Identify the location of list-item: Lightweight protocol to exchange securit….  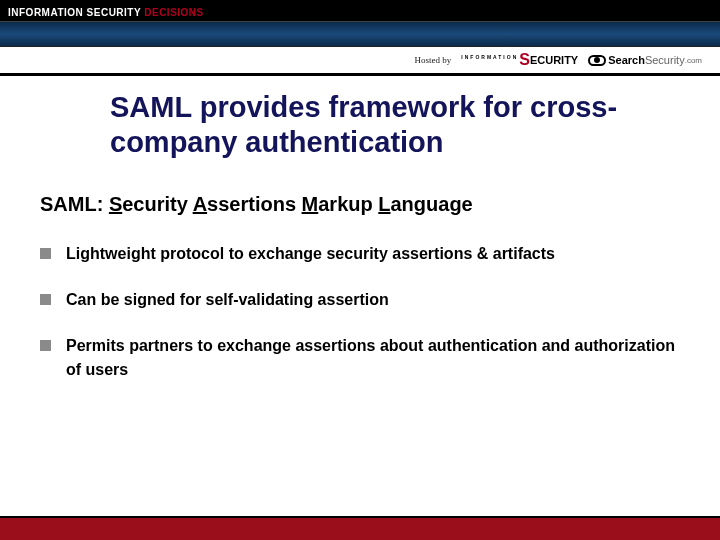
(360, 254).